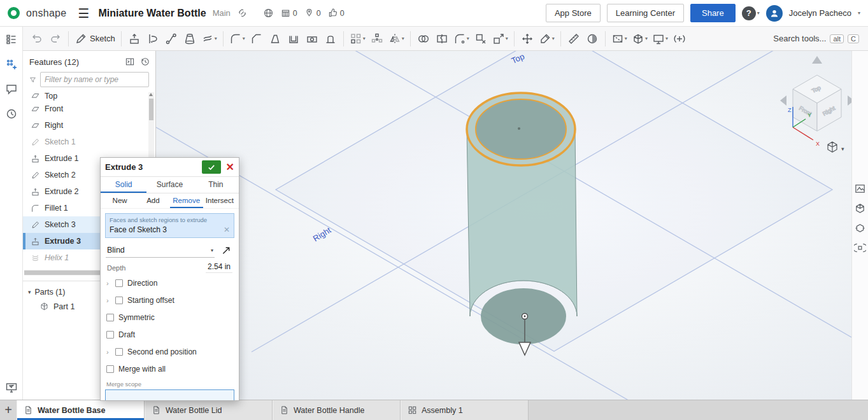 This screenshot has height=420, width=868. I want to click on op-intersect: Intersect, so click(220, 201).